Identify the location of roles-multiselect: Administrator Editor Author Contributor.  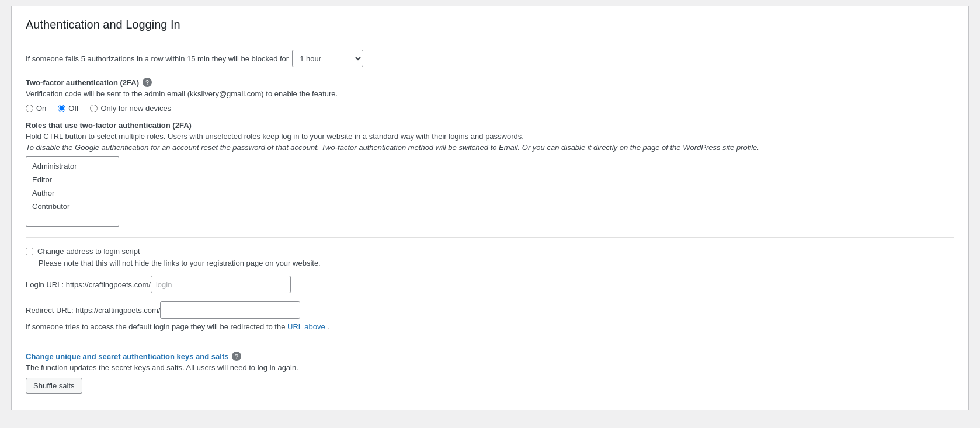
(72, 192).